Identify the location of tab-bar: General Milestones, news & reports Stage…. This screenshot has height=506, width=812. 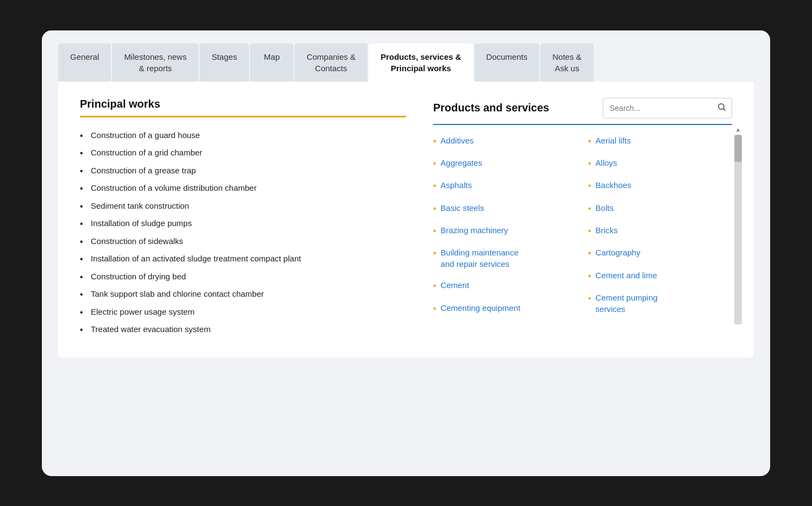
(406, 56).